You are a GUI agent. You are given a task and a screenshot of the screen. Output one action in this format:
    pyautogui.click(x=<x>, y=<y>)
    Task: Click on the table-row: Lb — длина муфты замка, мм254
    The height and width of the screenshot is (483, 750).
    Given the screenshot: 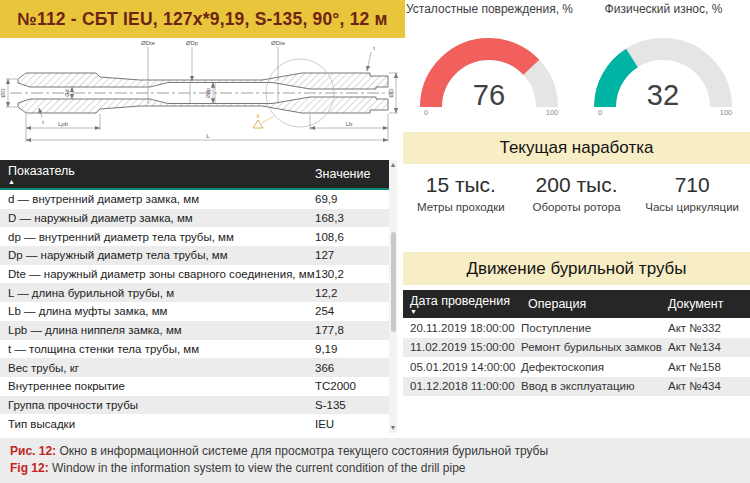 What is the action you would take?
    pyautogui.click(x=198, y=312)
    